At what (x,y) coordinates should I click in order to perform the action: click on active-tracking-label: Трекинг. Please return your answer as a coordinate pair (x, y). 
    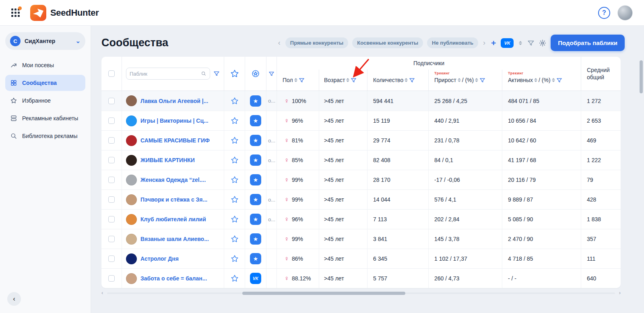
    Looking at the image, I should click on (516, 73).